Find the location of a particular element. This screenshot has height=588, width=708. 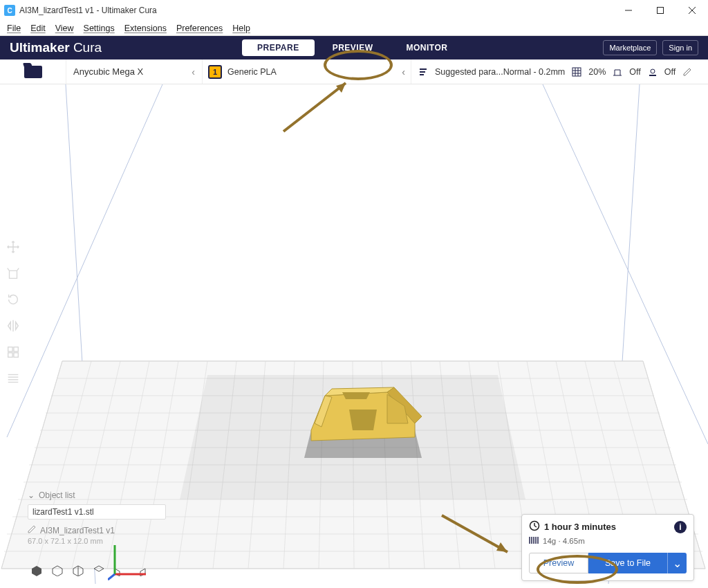

app-header: Ultimaker Cura PREPARE PREVIEW MONITOR M… is located at coordinates (354, 48).